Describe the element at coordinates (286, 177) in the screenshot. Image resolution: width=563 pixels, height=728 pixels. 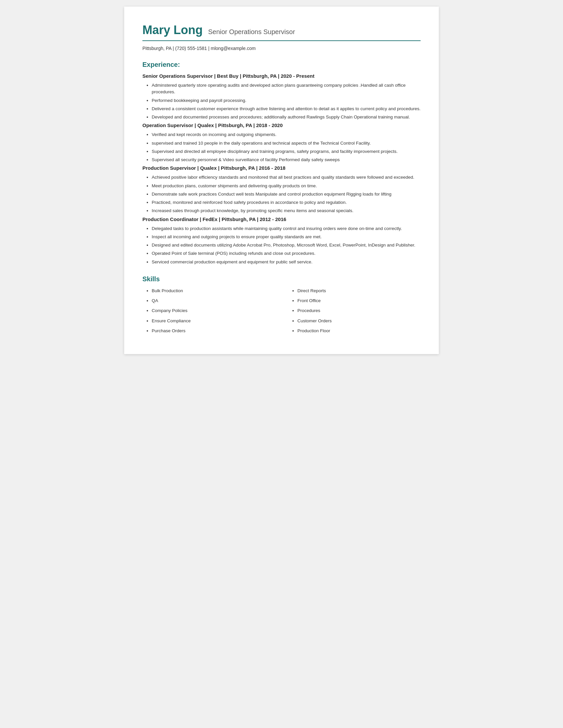
I see `bullet-item: Achieved positive labor efficiency stand…` at that location.